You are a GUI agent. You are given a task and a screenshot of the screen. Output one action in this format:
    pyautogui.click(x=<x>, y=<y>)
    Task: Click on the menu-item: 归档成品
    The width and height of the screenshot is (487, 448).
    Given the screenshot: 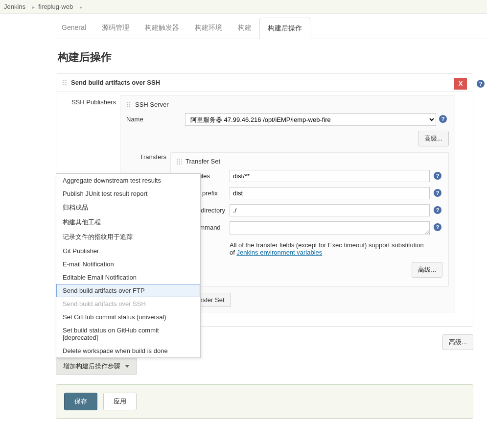 What is the action you would take?
    pyautogui.click(x=128, y=208)
    